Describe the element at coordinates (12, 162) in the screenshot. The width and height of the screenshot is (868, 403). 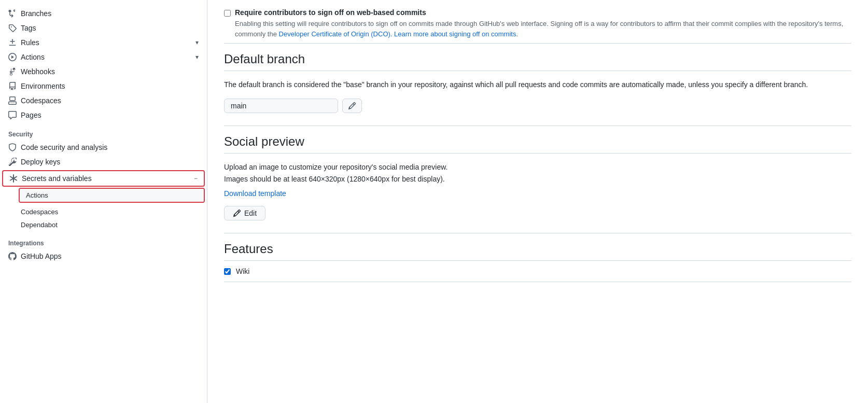
I see `key-icon` at that location.